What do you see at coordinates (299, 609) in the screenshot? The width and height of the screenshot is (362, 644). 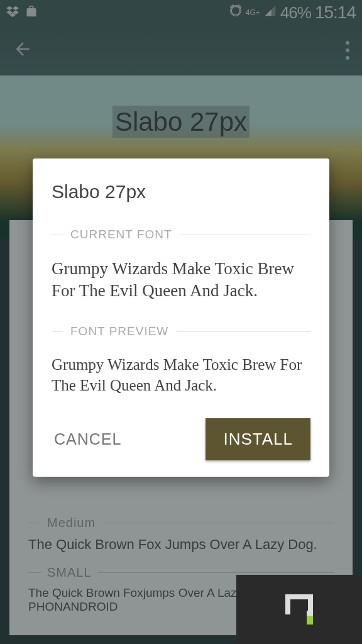 I see `phonandroid-logo-icon` at bounding box center [299, 609].